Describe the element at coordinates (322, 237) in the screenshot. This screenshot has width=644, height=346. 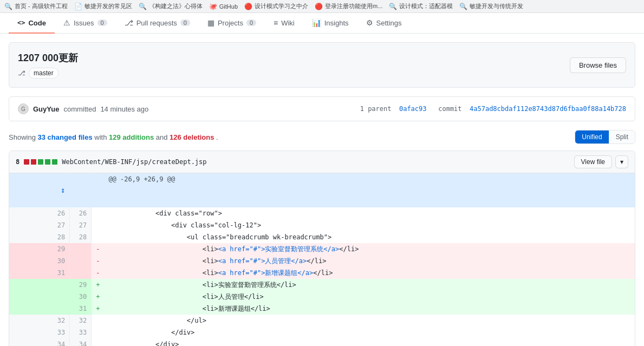
I see `diff-line-28-context: 28 28 <ul class="breadcrumb wk-breadcrum…` at that location.